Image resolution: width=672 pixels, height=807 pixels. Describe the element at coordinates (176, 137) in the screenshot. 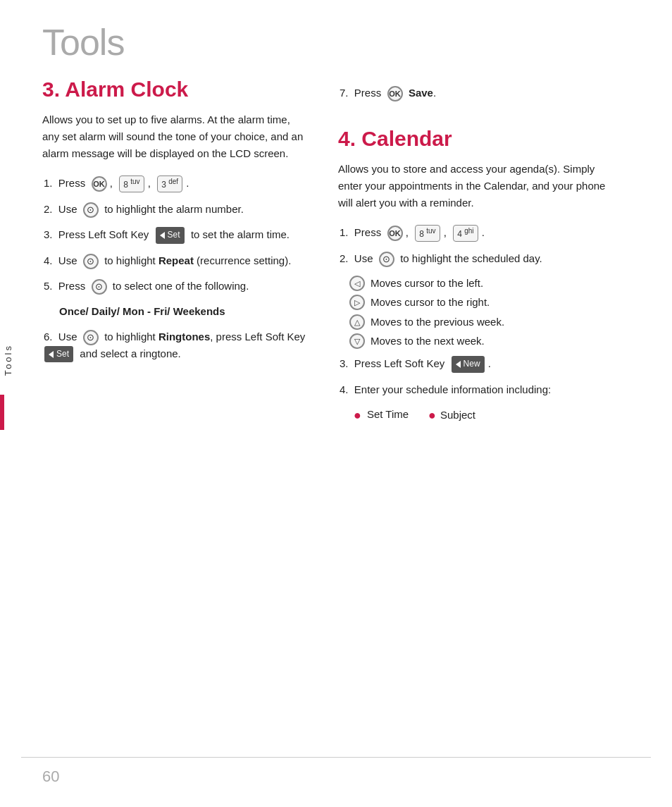

I see `section3-description: Allows you to set up to five alarms. At …` at that location.